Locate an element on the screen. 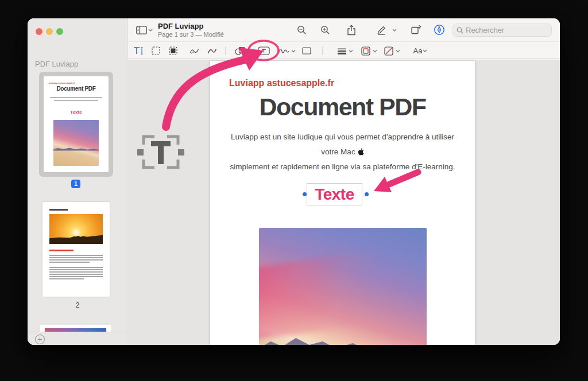 The width and height of the screenshot is (588, 381). selection-handle-right is located at coordinates (366, 194).